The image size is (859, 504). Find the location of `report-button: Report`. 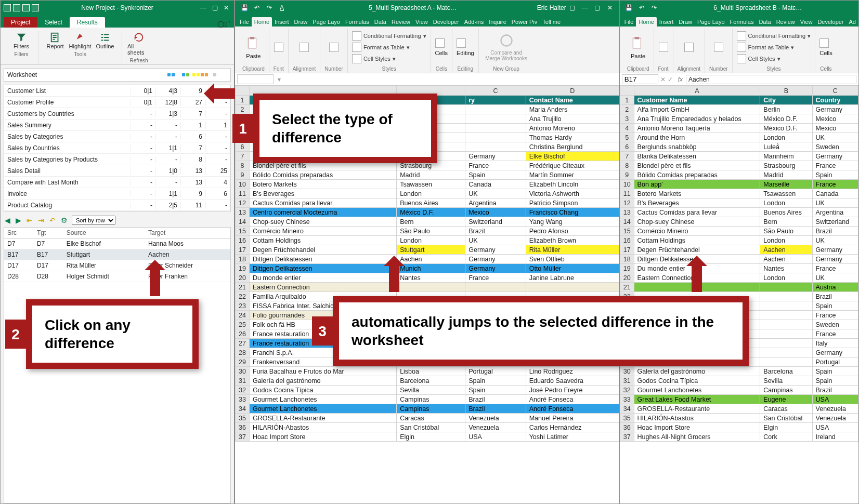

report-button: Report is located at coordinates (55, 41).